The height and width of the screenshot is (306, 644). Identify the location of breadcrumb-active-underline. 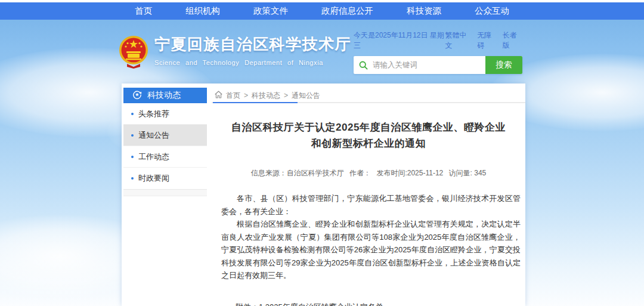
(255, 103).